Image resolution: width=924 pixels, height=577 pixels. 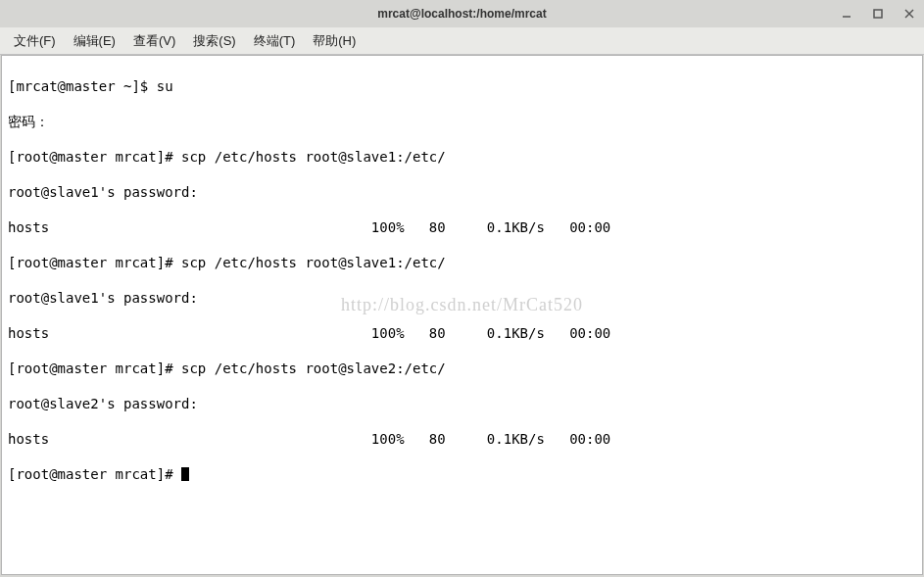 What do you see at coordinates (274, 41) in the screenshot?
I see `menu-terminal: 终端(T)` at bounding box center [274, 41].